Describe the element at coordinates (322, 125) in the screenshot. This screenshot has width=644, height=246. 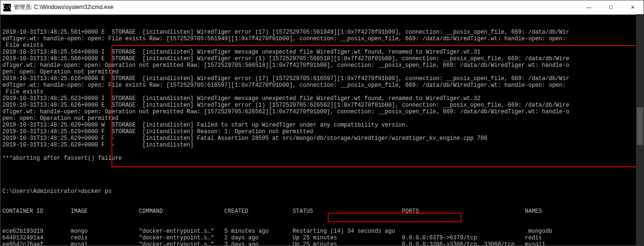
I see `log-line: 2019-10-31T13:48:25.629+0000 W STORAGE […` at that location.